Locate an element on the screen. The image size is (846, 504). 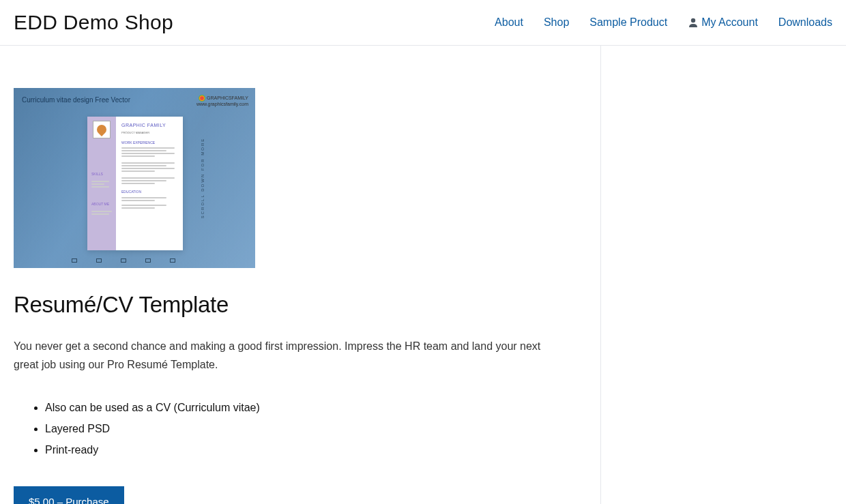
resume-experience-heading: WORK EXPERIENCE is located at coordinates (149, 143).